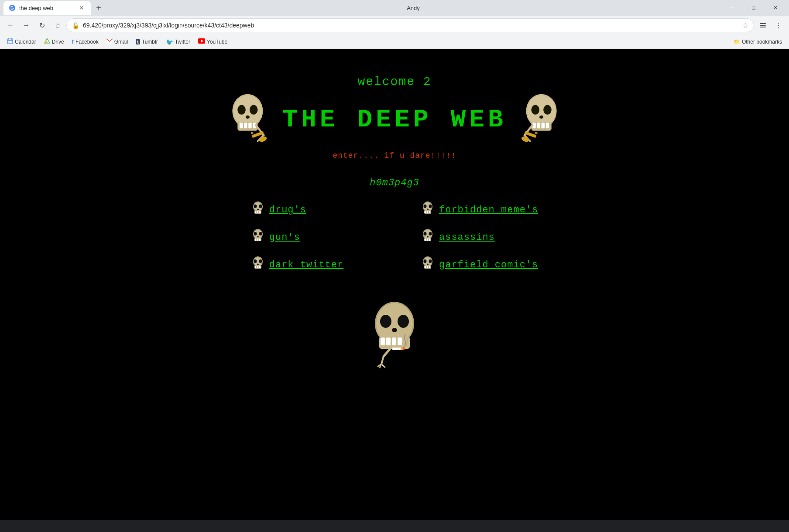  I want to click on bottom-skull-decoration, so click(394, 338).